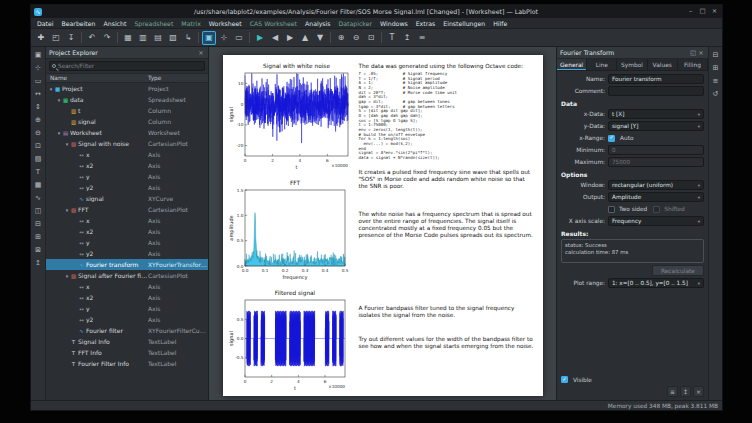  Describe the element at coordinates (92, 38) in the screenshot. I see `undo-icon: ↶` at that location.